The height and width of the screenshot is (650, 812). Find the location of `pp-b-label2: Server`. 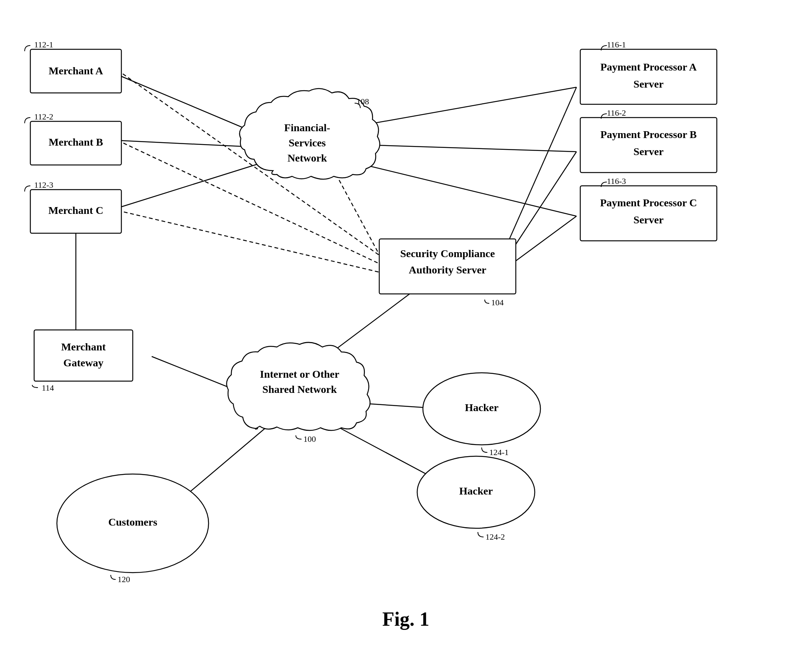

pp-b-label2: Server is located at coordinates (649, 152).